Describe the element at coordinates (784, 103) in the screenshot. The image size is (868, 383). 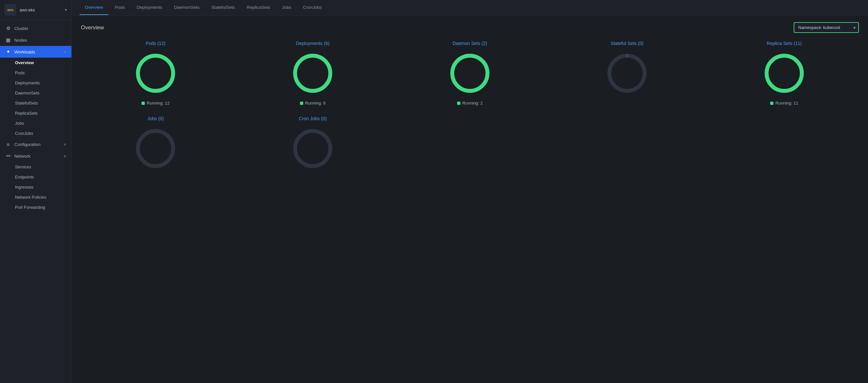
I see `circle-replicasets-legend: Running: 11` at that location.